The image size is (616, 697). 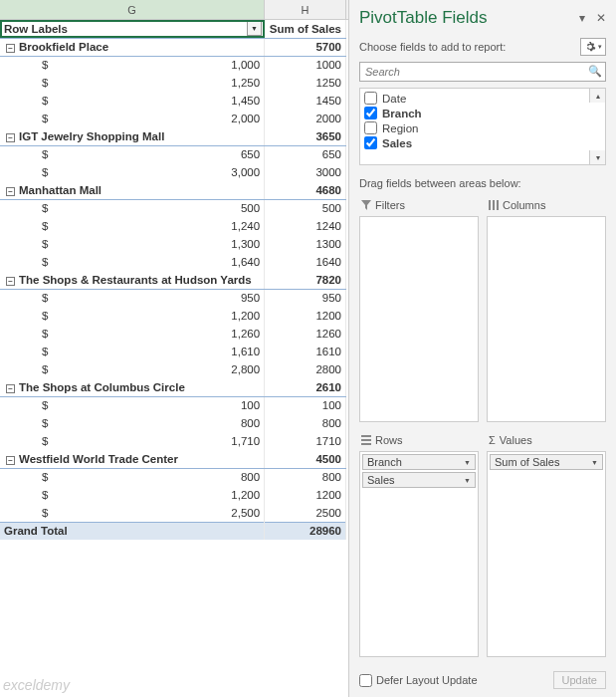 What do you see at coordinates (132, 136) in the screenshot?
I see `group-row: −IGT Jewelry Shopping Mall` at bounding box center [132, 136].